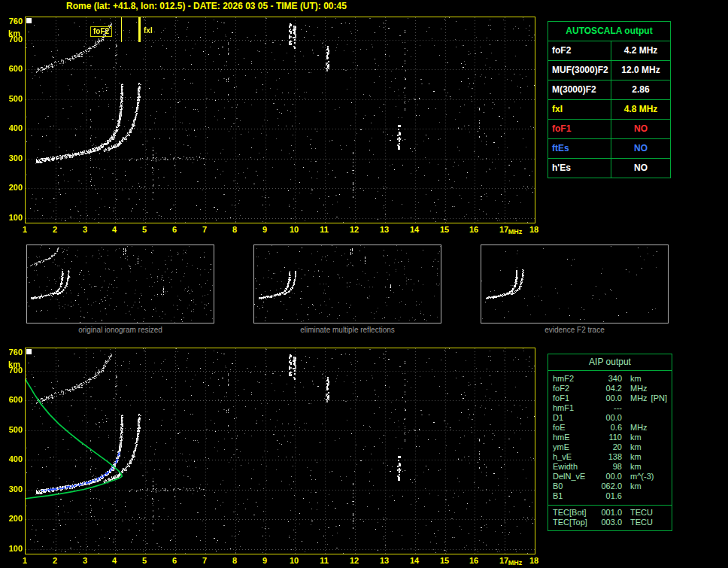  I want to click on row-label: M(3000)F2, so click(580, 90).